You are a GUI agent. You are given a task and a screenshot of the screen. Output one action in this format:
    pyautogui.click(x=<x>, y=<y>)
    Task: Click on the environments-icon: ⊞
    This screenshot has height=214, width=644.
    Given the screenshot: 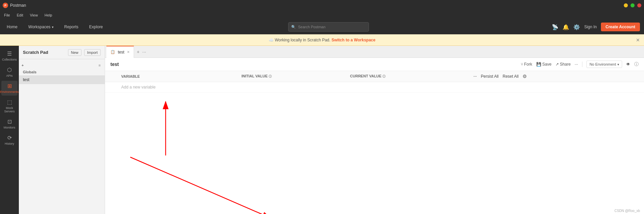 What is the action you would take?
    pyautogui.click(x=9, y=86)
    